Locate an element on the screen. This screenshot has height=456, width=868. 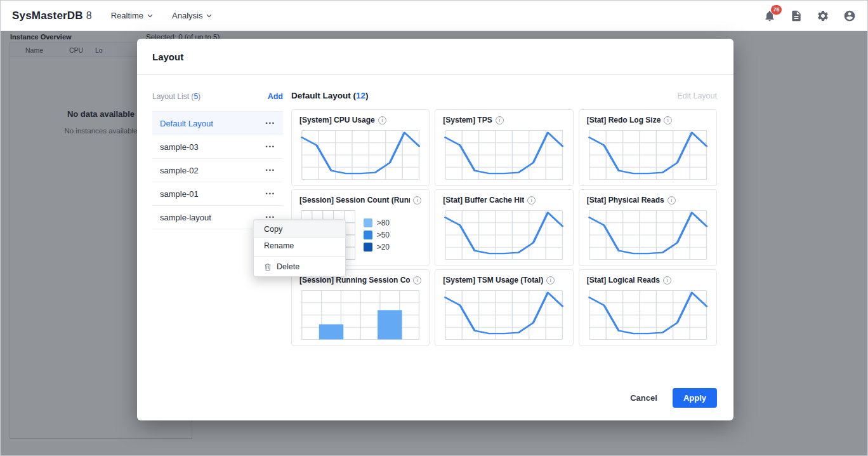
widget-card: [Stat] Logical Readsi is located at coordinates (648, 307).